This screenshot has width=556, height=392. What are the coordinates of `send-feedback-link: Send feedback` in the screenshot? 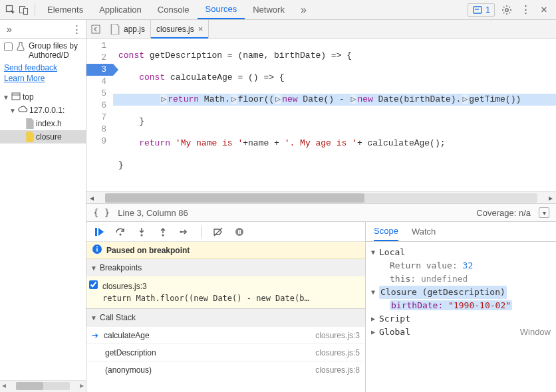 It's located at (43, 68).